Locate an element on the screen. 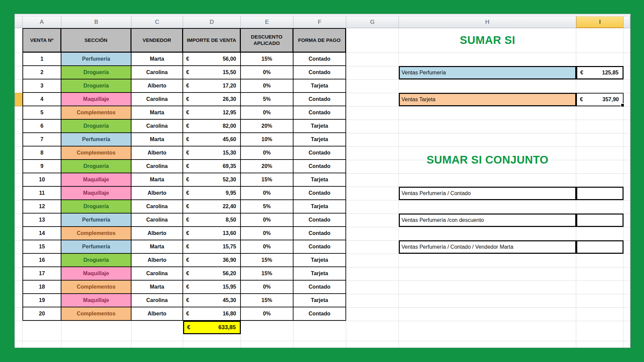 The image size is (644, 362). cell-venta-n: 12 is located at coordinates (42, 207).